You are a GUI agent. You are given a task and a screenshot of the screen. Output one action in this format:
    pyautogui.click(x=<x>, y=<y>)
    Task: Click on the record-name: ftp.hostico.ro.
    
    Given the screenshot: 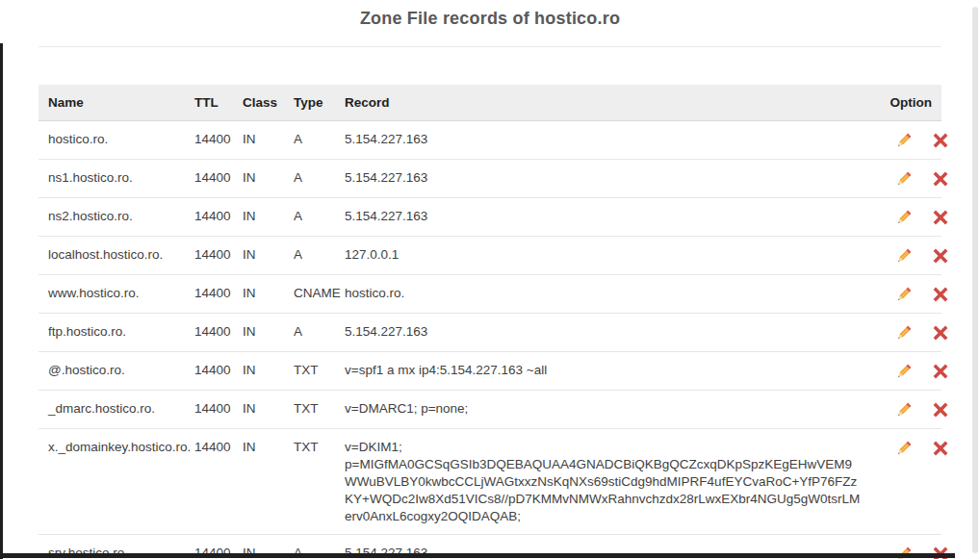 What is the action you would take?
    pyautogui.click(x=112, y=333)
    